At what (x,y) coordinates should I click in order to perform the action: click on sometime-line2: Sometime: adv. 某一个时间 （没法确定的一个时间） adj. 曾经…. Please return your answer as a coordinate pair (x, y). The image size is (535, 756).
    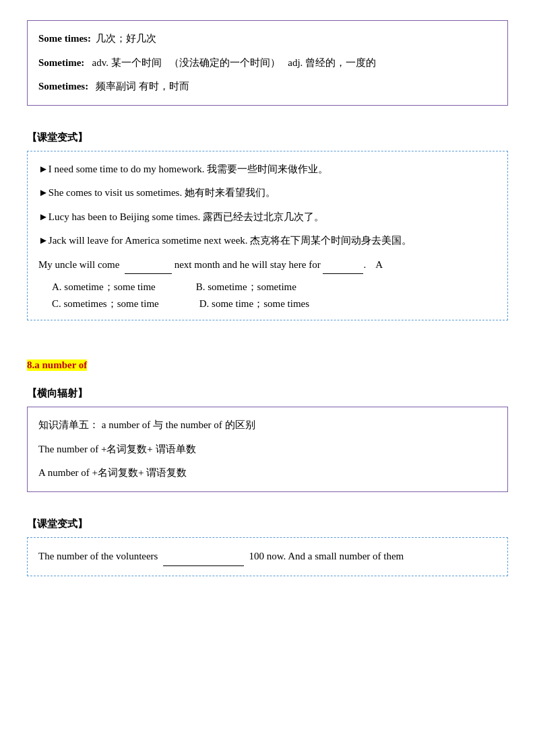
    Looking at the image, I should click on (268, 63).